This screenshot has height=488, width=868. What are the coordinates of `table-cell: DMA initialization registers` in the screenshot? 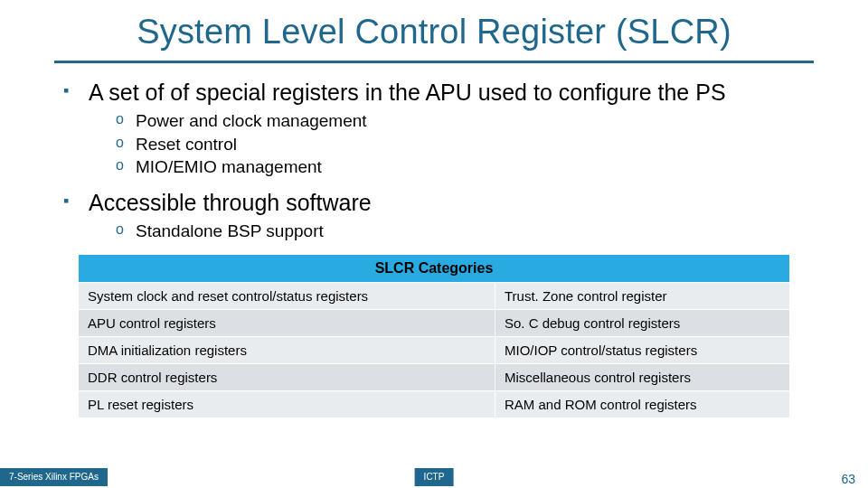 It's located at (288, 350).